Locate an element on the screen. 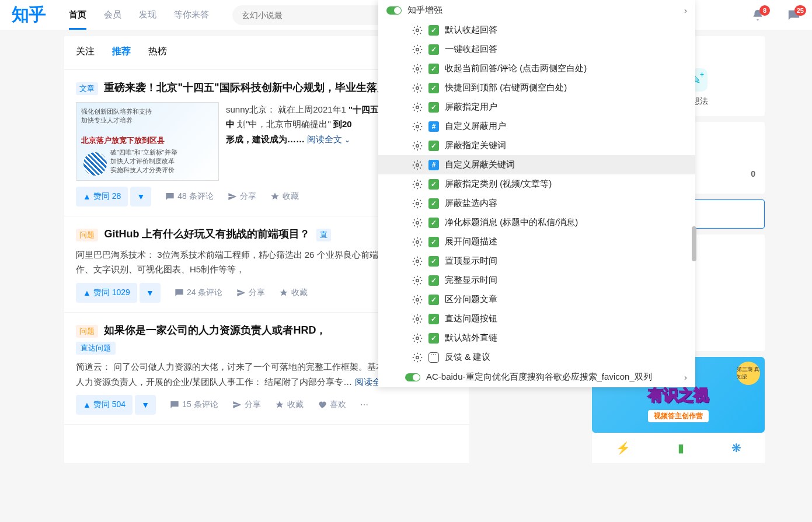  popup-option: ✓置顶显示时间 is located at coordinates (537, 261).